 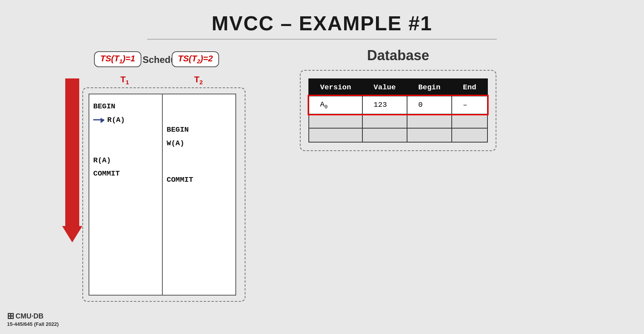 I want to click on time-arrow: TIME, so click(x=72, y=160).